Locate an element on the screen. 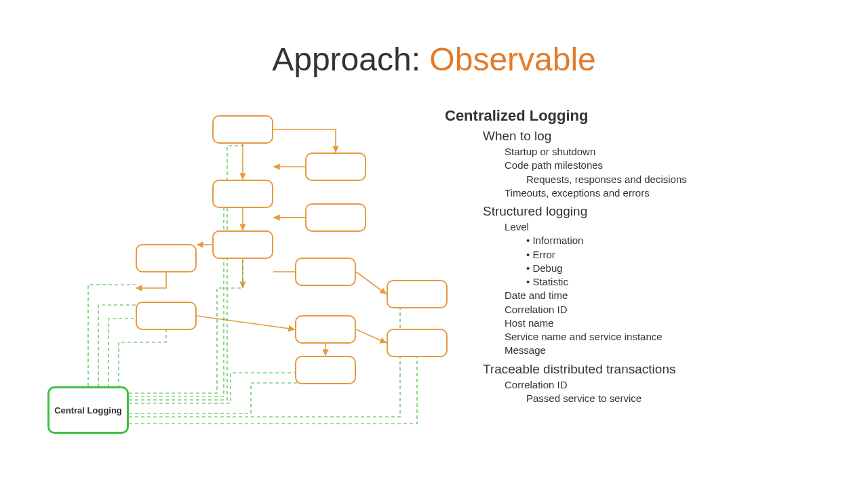 The height and width of the screenshot is (488, 868). item-level-debug: Debug is located at coordinates (686, 268).